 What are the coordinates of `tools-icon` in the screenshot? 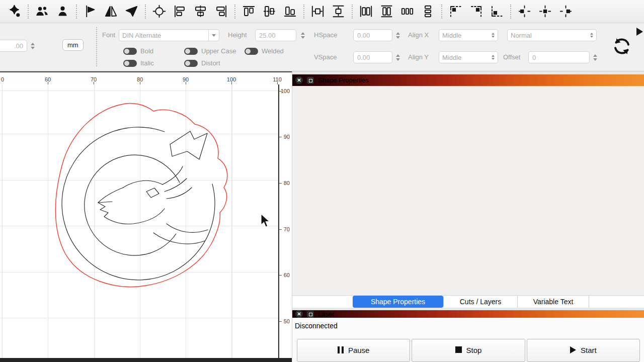 It's located at (14, 11).